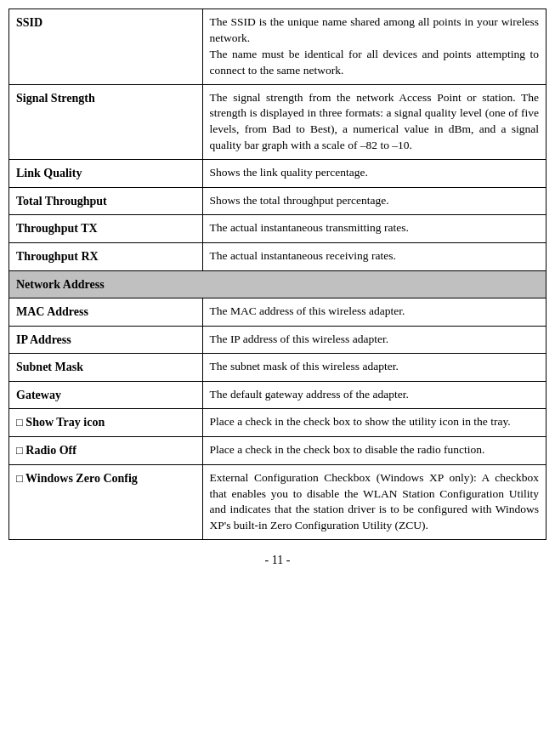  What do you see at coordinates (106, 173) in the screenshot?
I see `label-cell: Link Quality` at bounding box center [106, 173].